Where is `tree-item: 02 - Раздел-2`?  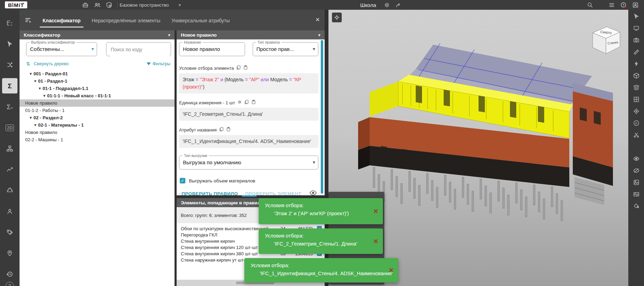
tree-item: 02 - Раздел-2 is located at coordinates (97, 118).